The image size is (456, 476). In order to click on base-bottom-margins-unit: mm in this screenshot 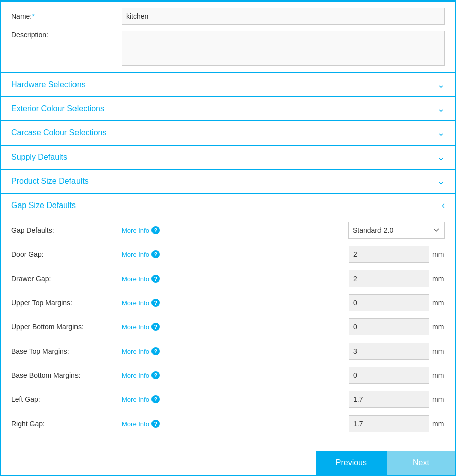, I will do `click(439, 375)`.